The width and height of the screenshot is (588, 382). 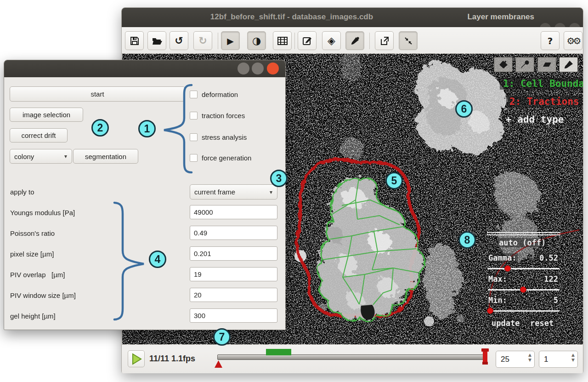 What do you see at coordinates (41, 156) in the screenshot?
I see `mode-select: colony ▾` at bounding box center [41, 156].